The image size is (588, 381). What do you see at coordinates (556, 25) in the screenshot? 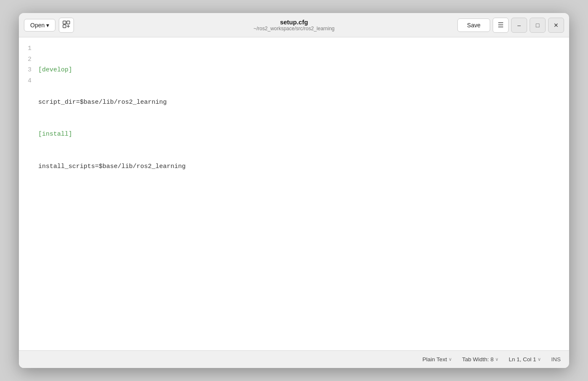
I see `close-icon: ✕` at bounding box center [556, 25].